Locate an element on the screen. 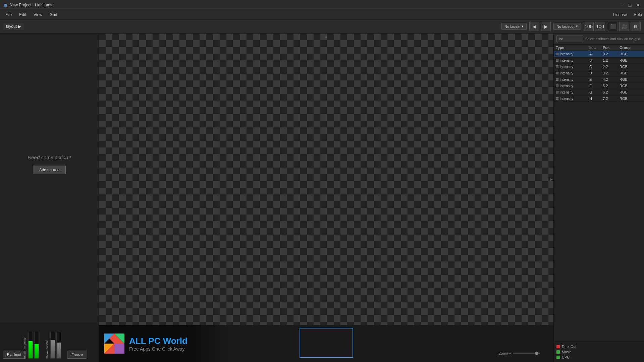  table-row: intensity D 3.2 RGB is located at coordinates (599, 73).